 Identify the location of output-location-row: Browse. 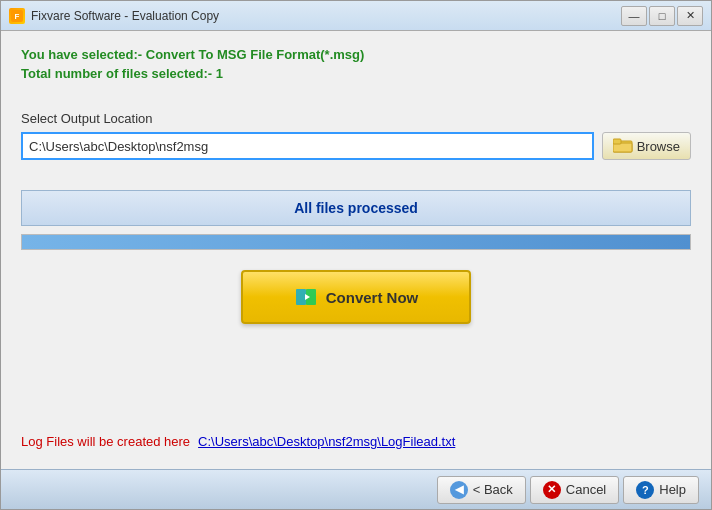
(356, 146).